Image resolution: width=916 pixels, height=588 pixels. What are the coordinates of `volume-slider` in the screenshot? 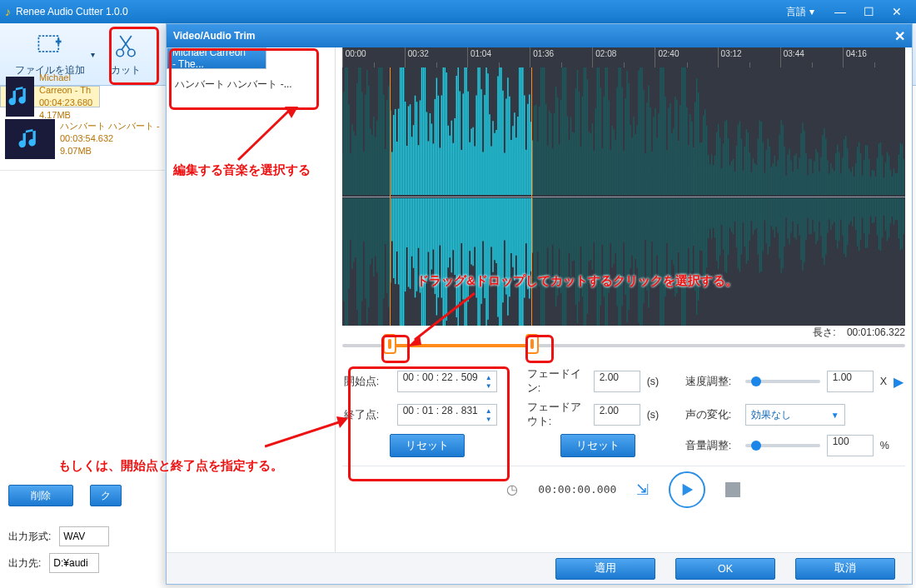 It's located at (783, 446).